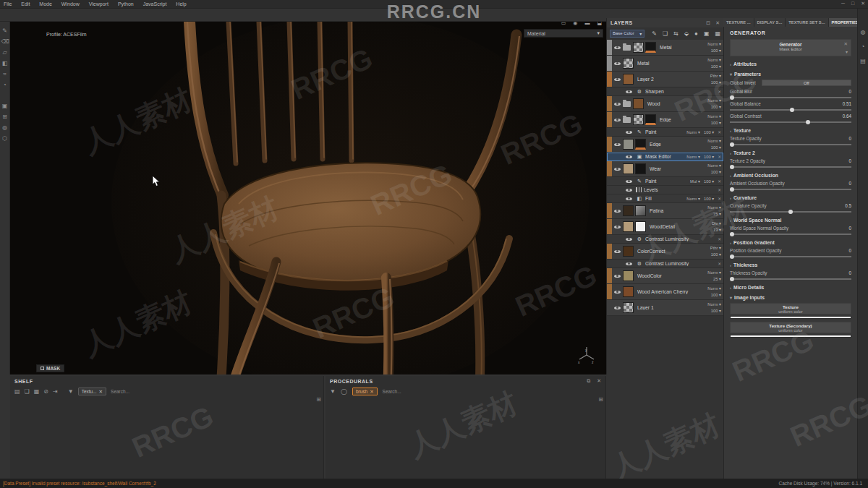 This screenshot has height=488, width=868. Describe the element at coordinates (344, 392) in the screenshot. I see `refresh-icon: ◯` at that location.